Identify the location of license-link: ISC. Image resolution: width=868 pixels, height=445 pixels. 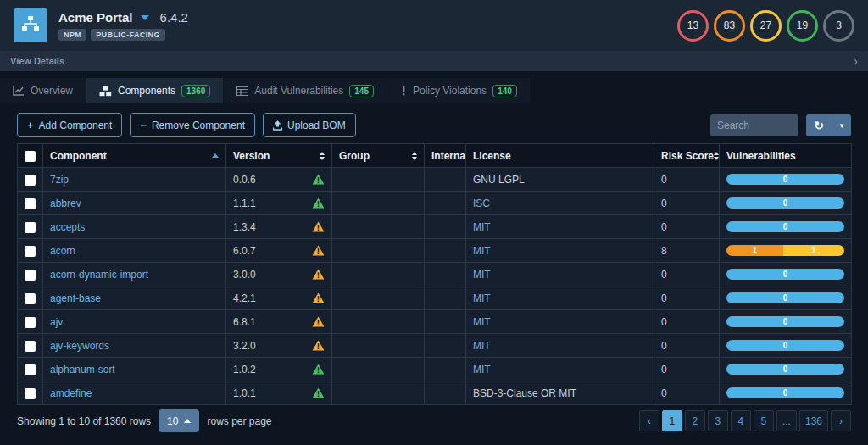
(481, 203).